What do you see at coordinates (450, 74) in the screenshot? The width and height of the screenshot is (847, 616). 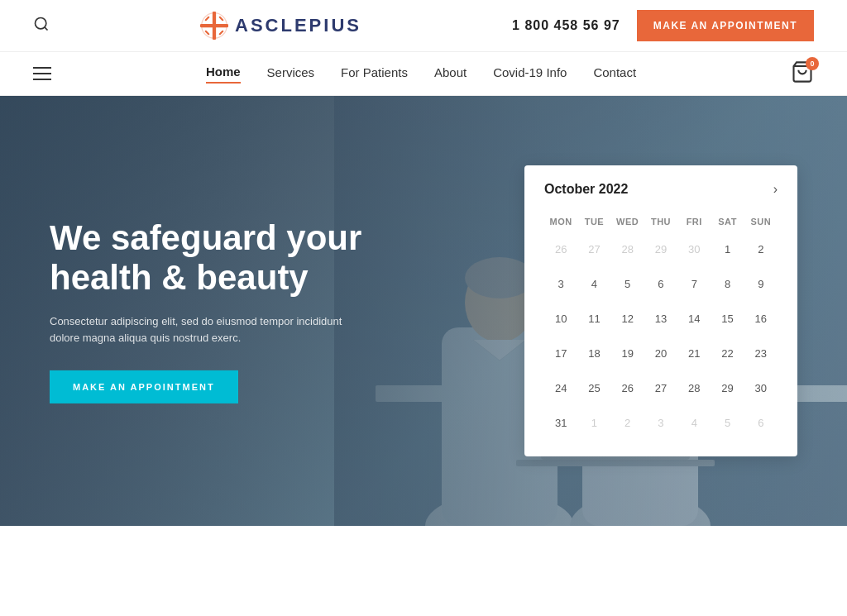 I see `nav-about: About` at bounding box center [450, 74].